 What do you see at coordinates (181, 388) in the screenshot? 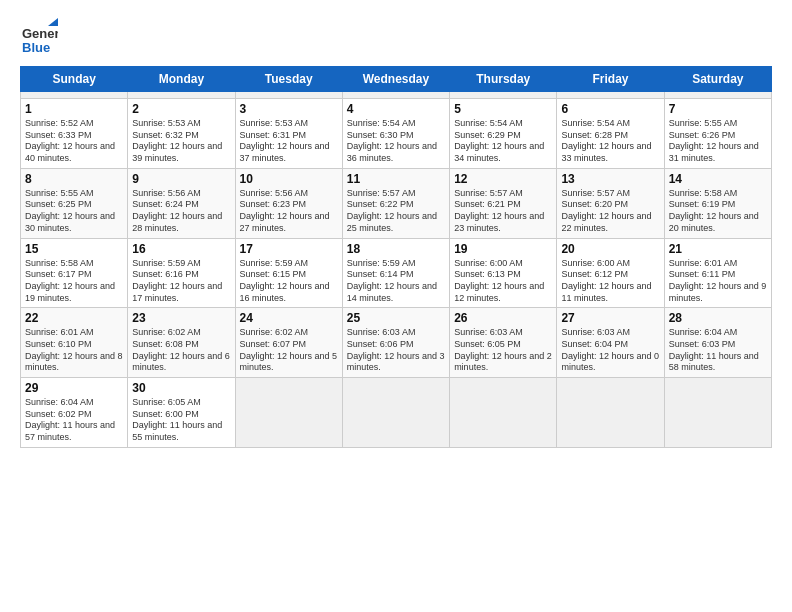
I see `day-number: 30` at bounding box center [181, 388].